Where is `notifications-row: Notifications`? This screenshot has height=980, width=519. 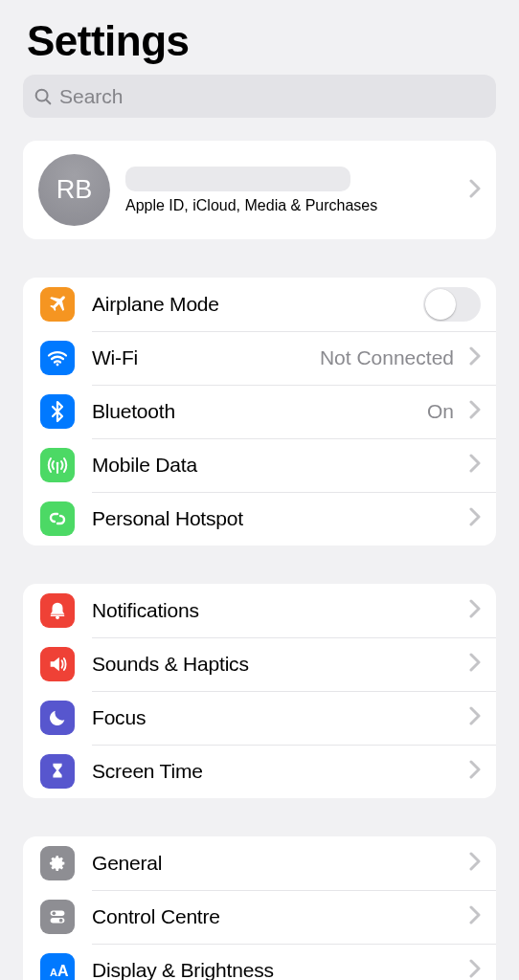
notifications-row: Notifications is located at coordinates (260, 611).